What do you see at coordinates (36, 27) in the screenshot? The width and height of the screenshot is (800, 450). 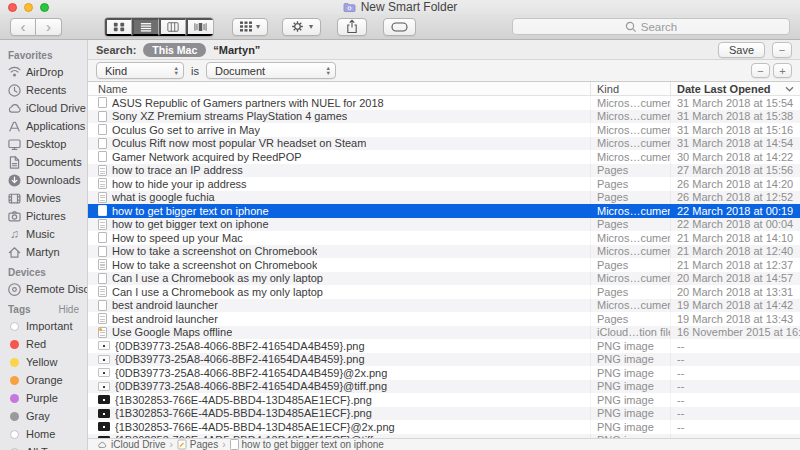 I see `navigation-buttons: ‹ ›` at bounding box center [36, 27].